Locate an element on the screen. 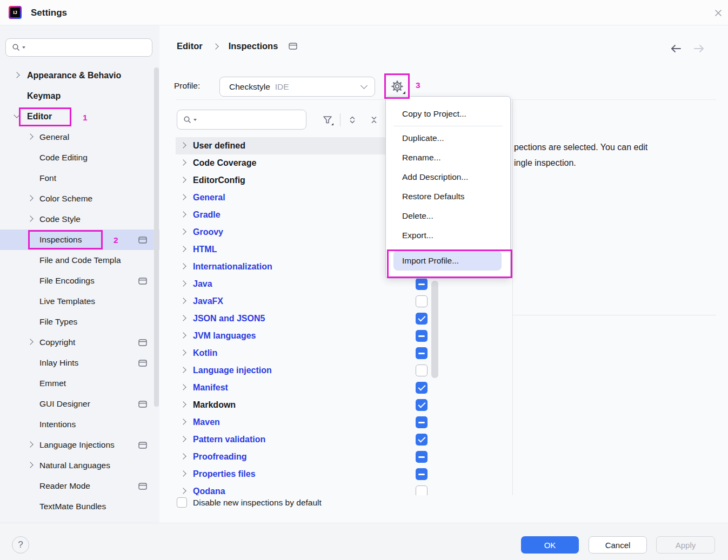  breadcrumb-inspections: Inspections is located at coordinates (253, 46).